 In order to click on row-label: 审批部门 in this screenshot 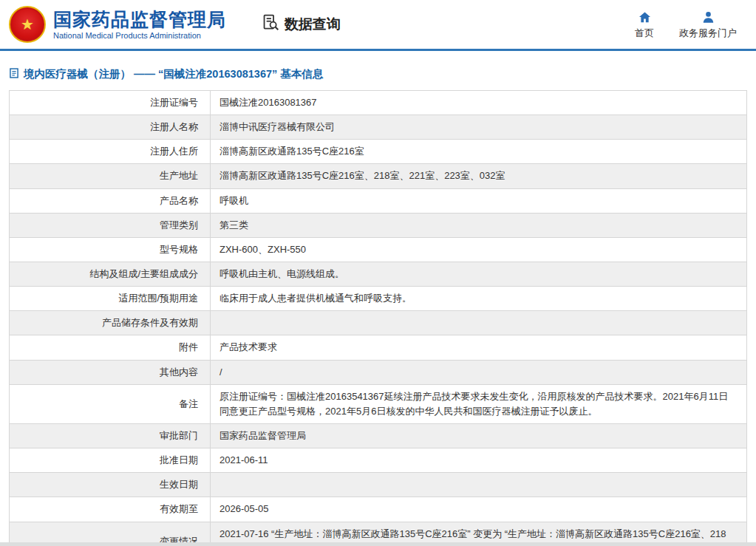, I will do `click(110, 436)`.